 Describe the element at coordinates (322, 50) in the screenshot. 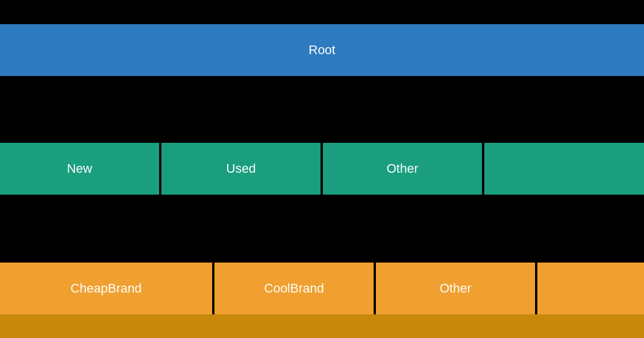

I see `root-label: Root` at that location.